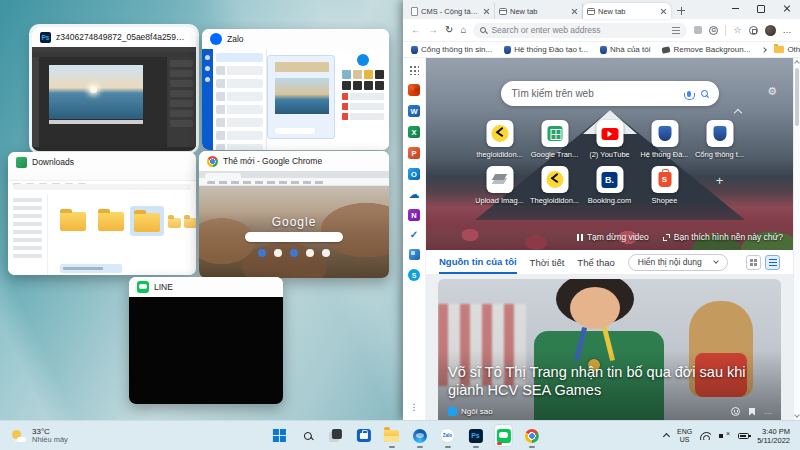 The image size is (800, 450). Describe the element at coordinates (610, 186) in the screenshot. I see `shortcut-booking: B. Booking.com` at that location.